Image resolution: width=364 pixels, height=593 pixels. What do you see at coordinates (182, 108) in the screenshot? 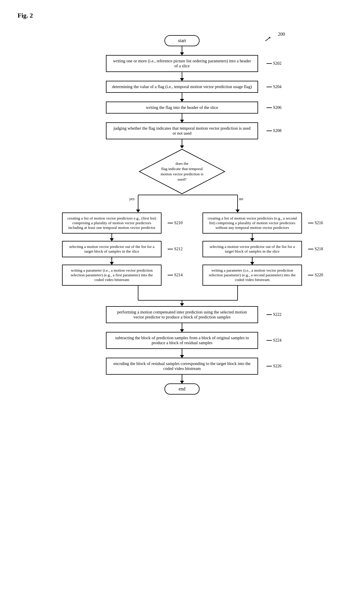
I see `s206-box: writing the flag into the header of the …` at bounding box center [182, 108].